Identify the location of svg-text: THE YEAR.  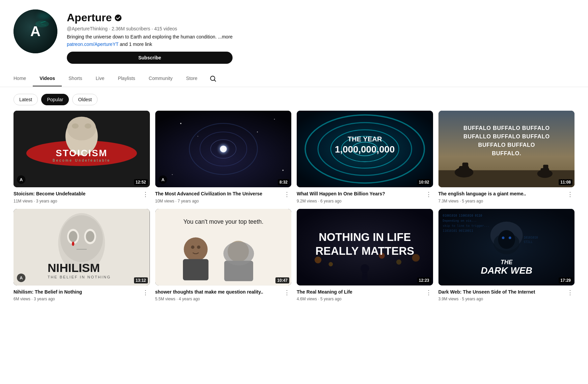
(365, 139).